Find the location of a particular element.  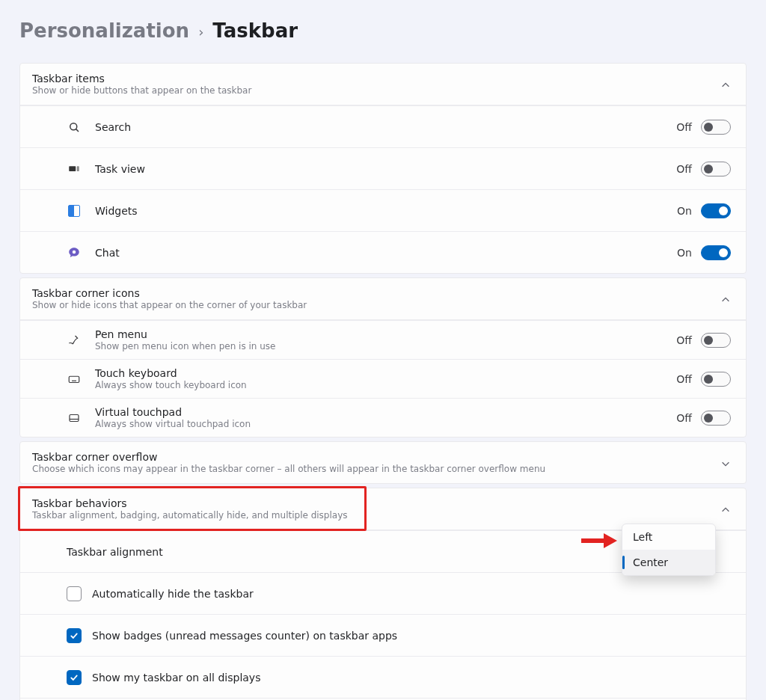

row-label: Chat is located at coordinates (386, 253).